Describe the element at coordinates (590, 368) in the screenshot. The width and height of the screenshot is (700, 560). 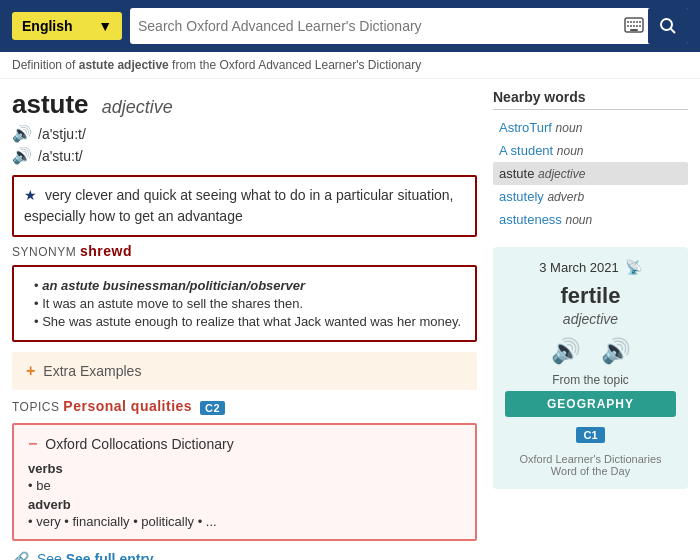
I see `word-of-day: 3 March 2021 📡 fertile adjective 🔊 🔊 Fro…` at that location.